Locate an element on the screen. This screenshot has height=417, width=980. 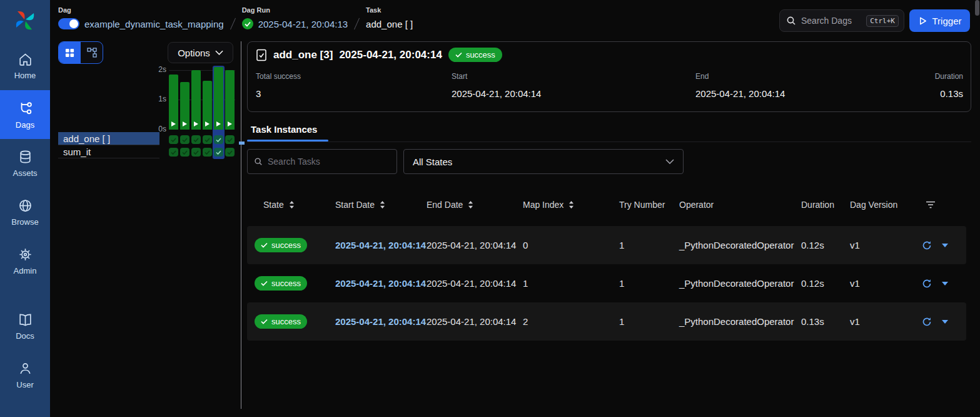
airflow-logo is located at coordinates (25, 21).